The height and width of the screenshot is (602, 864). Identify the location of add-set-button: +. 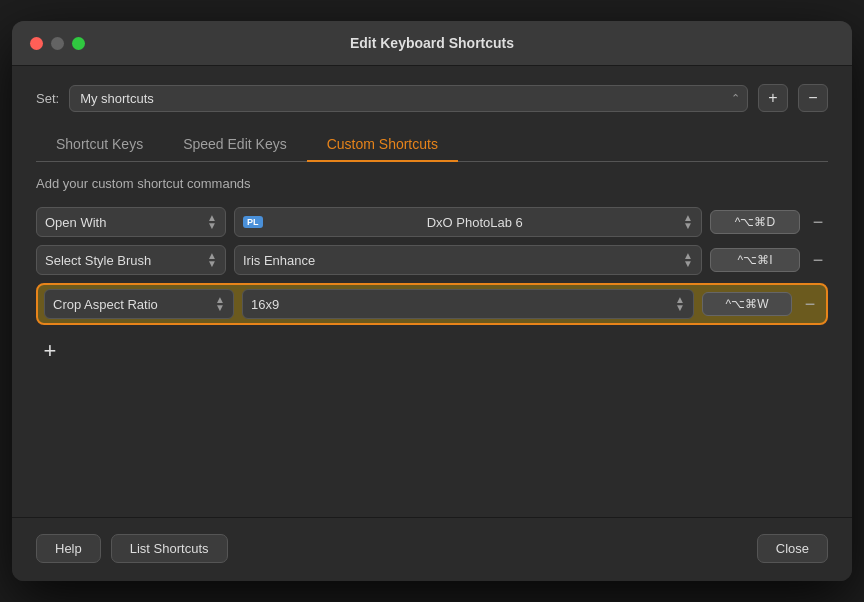
(773, 98).